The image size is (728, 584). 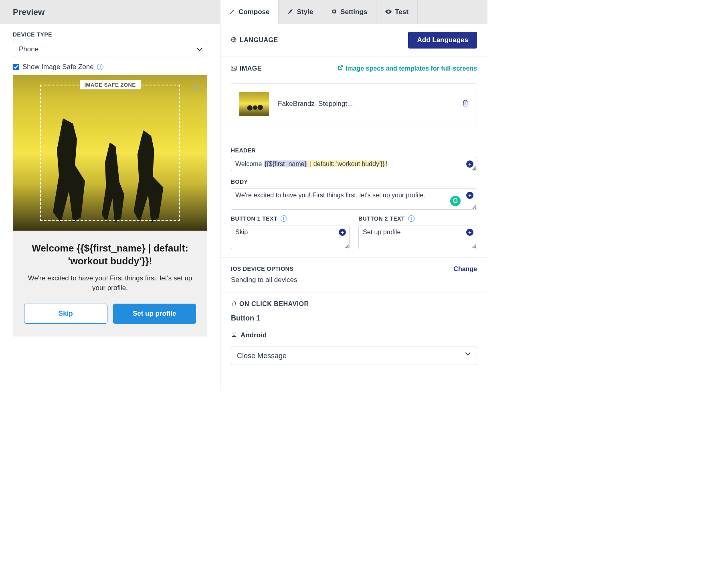 I want to click on body-input: We're excited to have you! First things …, so click(x=354, y=199).